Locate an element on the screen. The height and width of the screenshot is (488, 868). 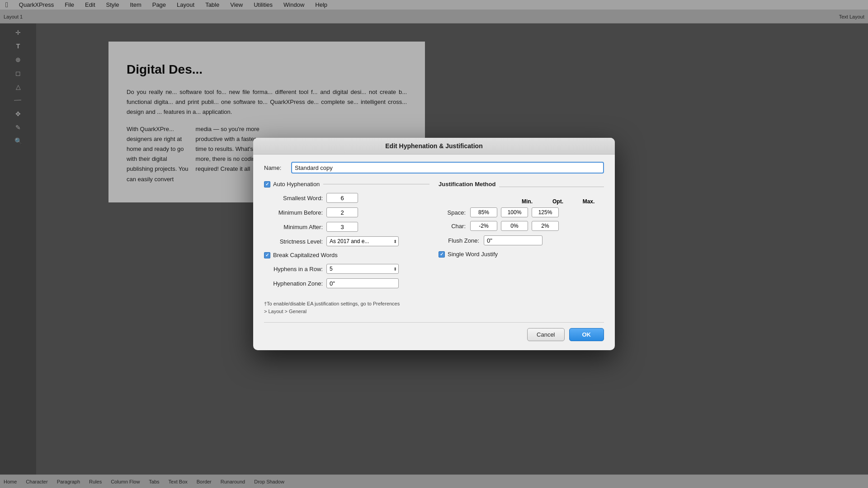
minimum-after-row: Minimum After: is located at coordinates (347, 227).